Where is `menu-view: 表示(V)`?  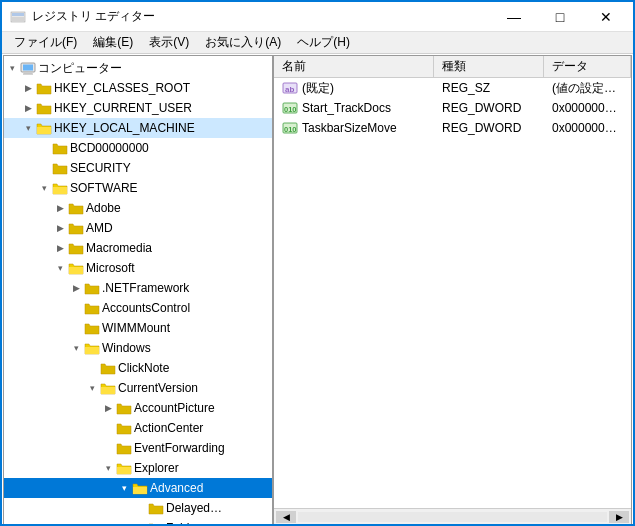 menu-view: 表示(V) is located at coordinates (169, 42).